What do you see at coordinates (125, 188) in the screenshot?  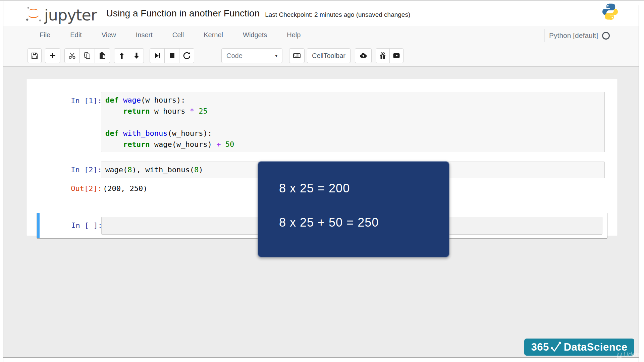 I see `out2-value: (67, 84)` at bounding box center [125, 188].